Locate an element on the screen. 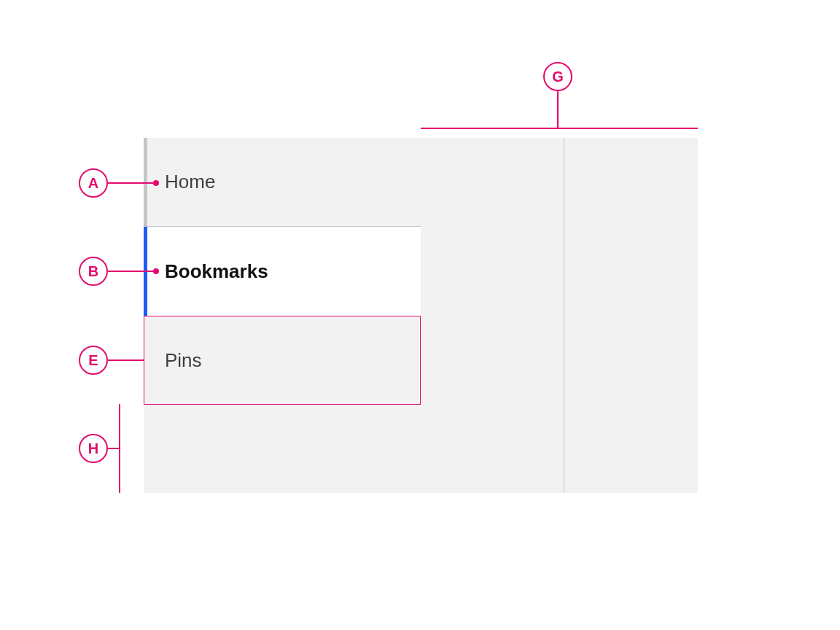  callout-g-line-h is located at coordinates (559, 128).